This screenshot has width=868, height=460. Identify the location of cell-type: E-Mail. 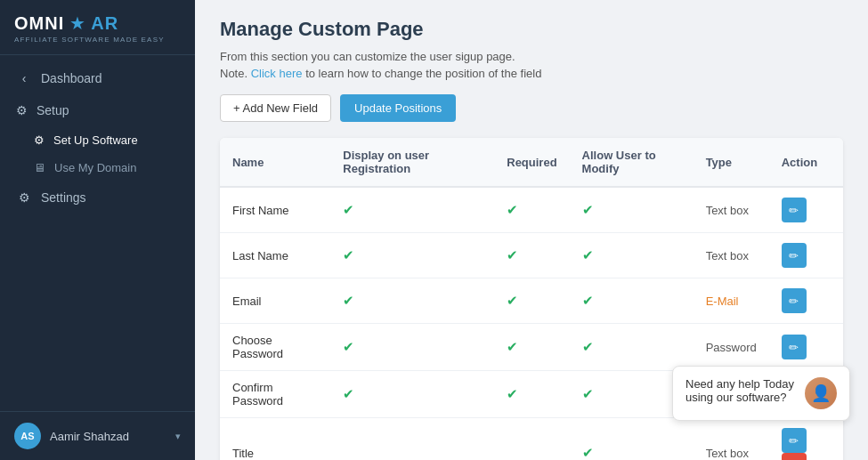
(732, 301).